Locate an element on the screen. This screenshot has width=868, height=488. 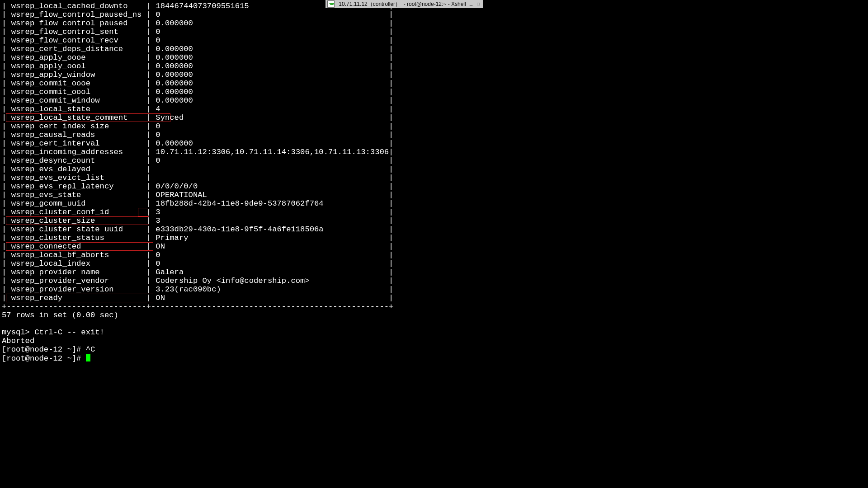
table-row: | wsrep_ready | ON | is located at coordinates (198, 298).